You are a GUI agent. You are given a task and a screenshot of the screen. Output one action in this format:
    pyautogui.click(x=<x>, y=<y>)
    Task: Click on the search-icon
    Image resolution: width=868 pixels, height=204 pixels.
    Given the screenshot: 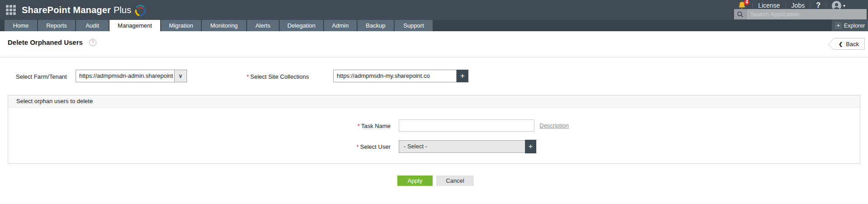 What is the action you would take?
    pyautogui.click(x=740, y=14)
    